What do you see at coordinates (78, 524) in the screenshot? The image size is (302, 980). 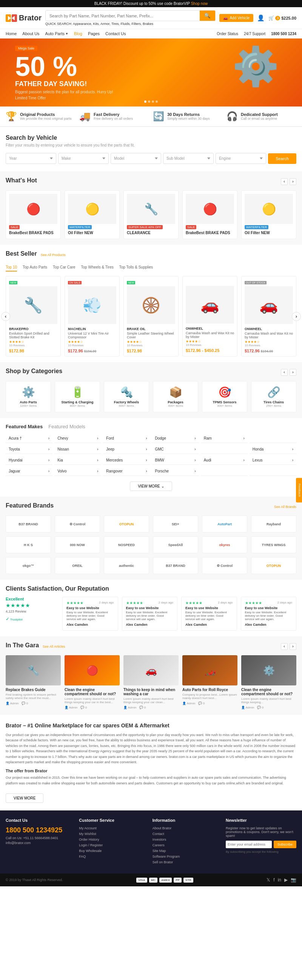 I see `brand-2: ⚙ Control` at bounding box center [78, 524].